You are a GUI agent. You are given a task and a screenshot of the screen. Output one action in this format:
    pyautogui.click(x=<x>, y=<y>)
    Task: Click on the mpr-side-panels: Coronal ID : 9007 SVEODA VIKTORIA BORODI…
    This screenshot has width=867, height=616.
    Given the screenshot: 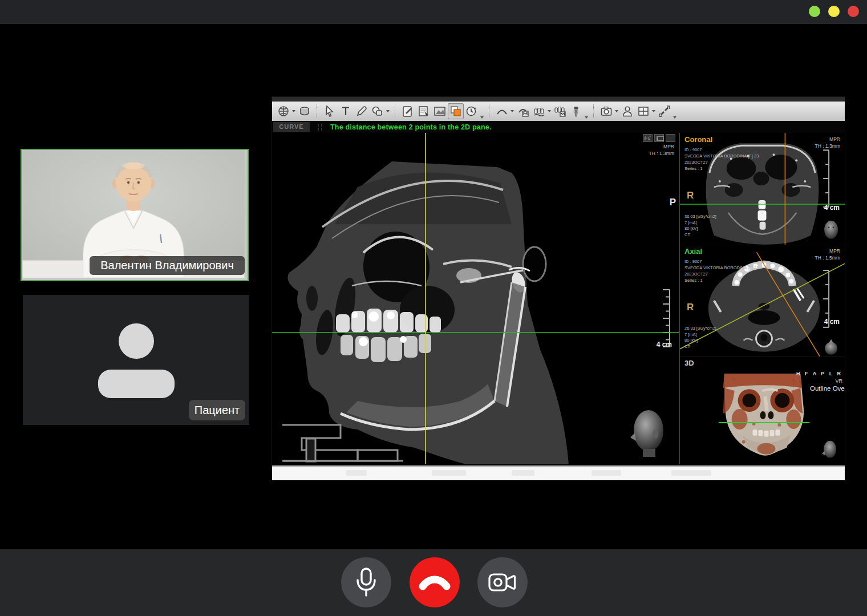 What is the action you would take?
    pyautogui.click(x=762, y=299)
    